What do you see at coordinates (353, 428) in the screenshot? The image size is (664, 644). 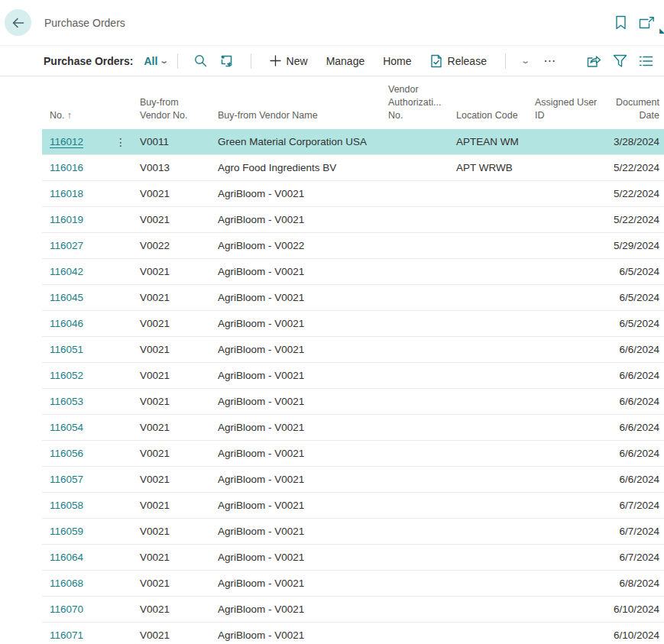 I see `table-row: 116054V0021AgriBloom - V00216/6/2024` at bounding box center [353, 428].